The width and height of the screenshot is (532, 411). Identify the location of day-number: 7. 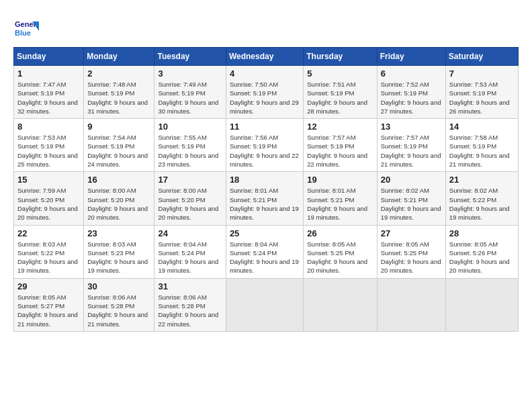
(482, 74).